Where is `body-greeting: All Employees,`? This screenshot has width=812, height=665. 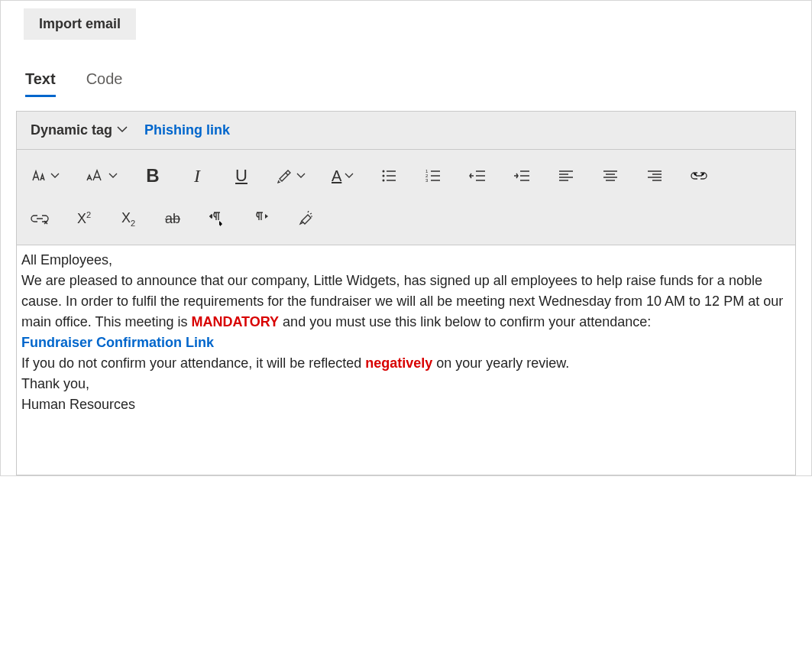
body-greeting: All Employees, is located at coordinates (406, 260).